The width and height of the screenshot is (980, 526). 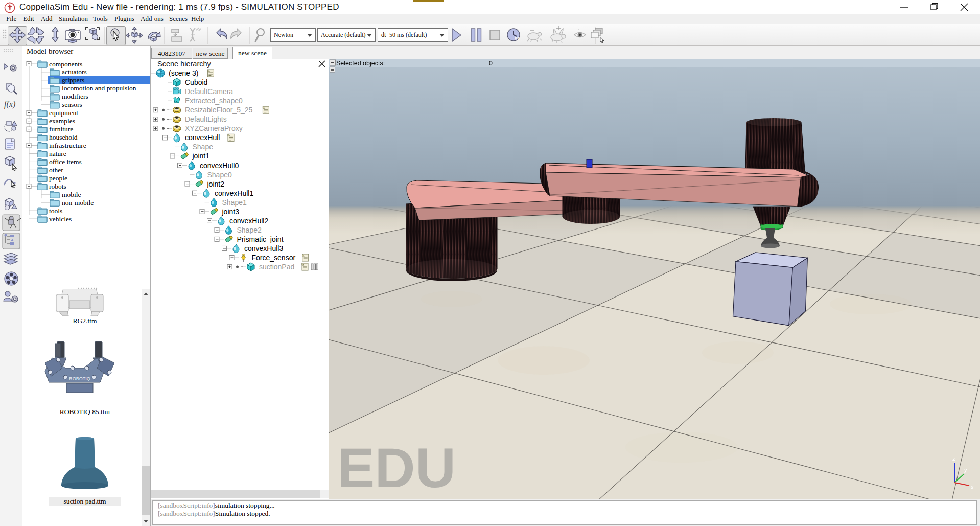 What do you see at coordinates (219, 110) in the screenshot?
I see `svg-text: ResizableFloor_5_25` at bounding box center [219, 110].